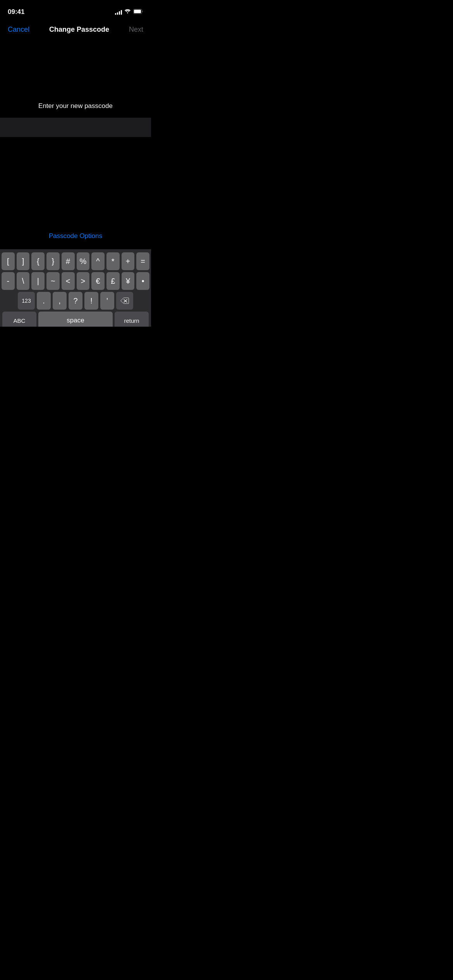  Describe the element at coordinates (23, 281) in the screenshot. I see `key-backslash: \` at that location.